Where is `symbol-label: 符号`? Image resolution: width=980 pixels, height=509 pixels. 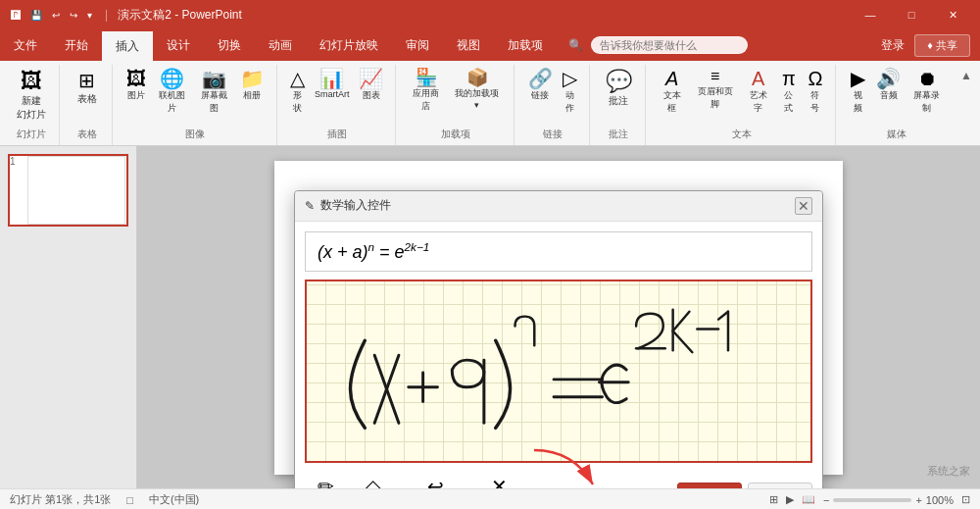
symbol-label: 符号 is located at coordinates (815, 102).